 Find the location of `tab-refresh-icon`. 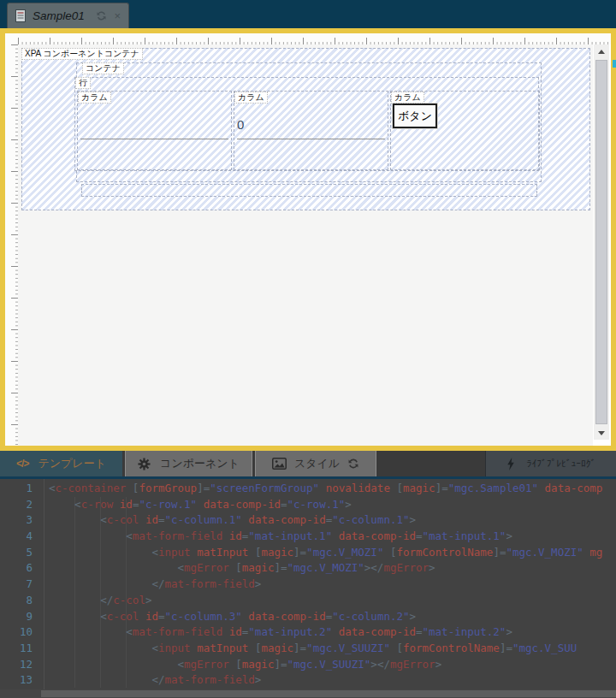

tab-refresh-icon is located at coordinates (101, 15).